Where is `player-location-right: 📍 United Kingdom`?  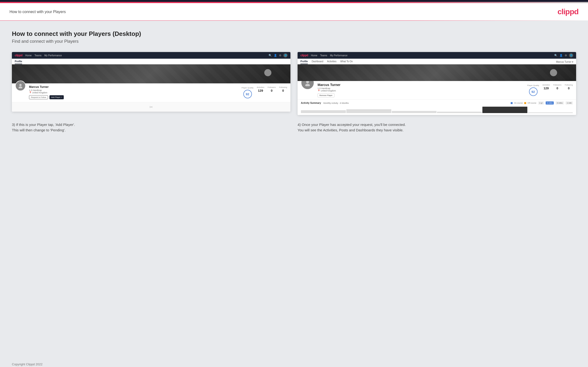 player-location-right: 📍 United Kingdom is located at coordinates (421, 91).